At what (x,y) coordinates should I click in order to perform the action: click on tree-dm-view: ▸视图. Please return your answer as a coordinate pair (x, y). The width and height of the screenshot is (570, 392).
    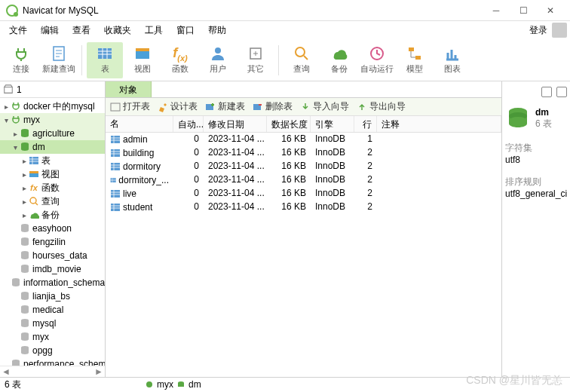
    Looking at the image, I should click on (53, 174).